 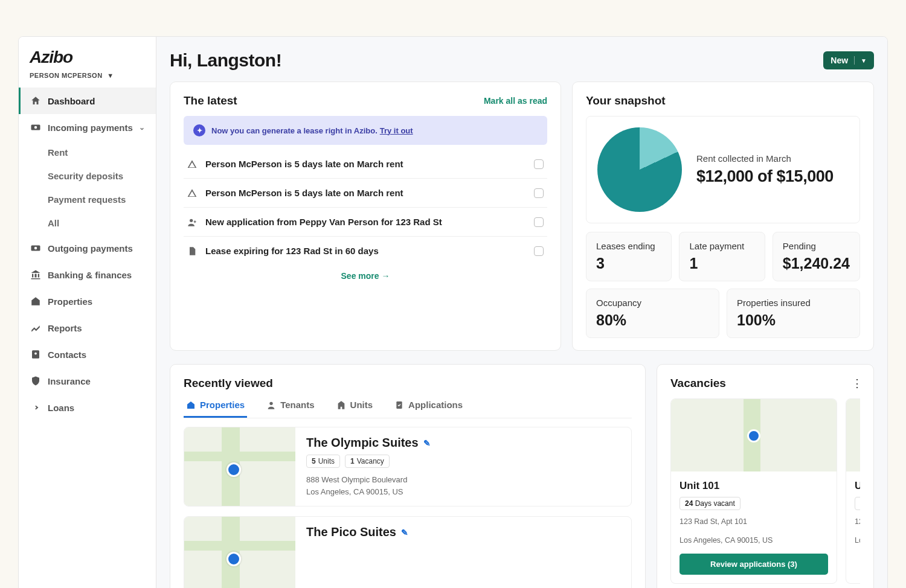 What do you see at coordinates (87, 275) in the screenshot?
I see `nav-banking: Banking & finances` at bounding box center [87, 275].